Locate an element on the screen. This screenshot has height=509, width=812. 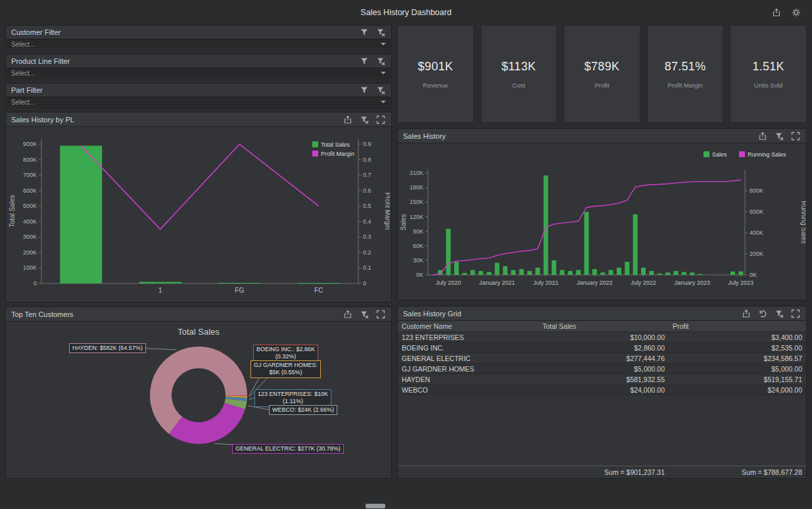
panel-title: Sales History Grid is located at coordinates (572, 314).